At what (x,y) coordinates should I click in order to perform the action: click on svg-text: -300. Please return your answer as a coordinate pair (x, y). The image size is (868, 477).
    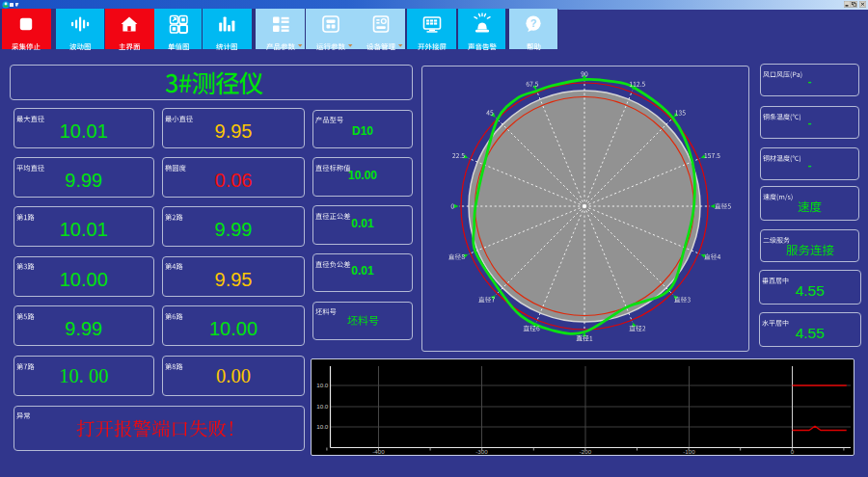
    Looking at the image, I should click on (482, 451).